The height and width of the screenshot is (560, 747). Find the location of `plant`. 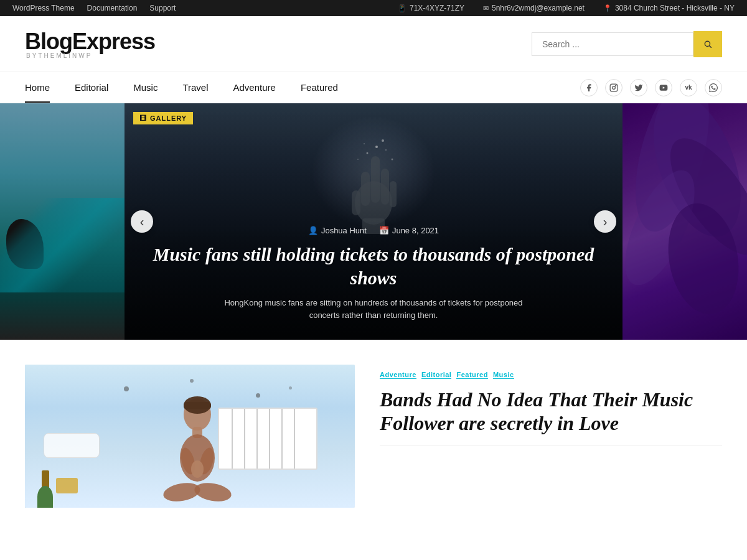

plant is located at coordinates (45, 489).